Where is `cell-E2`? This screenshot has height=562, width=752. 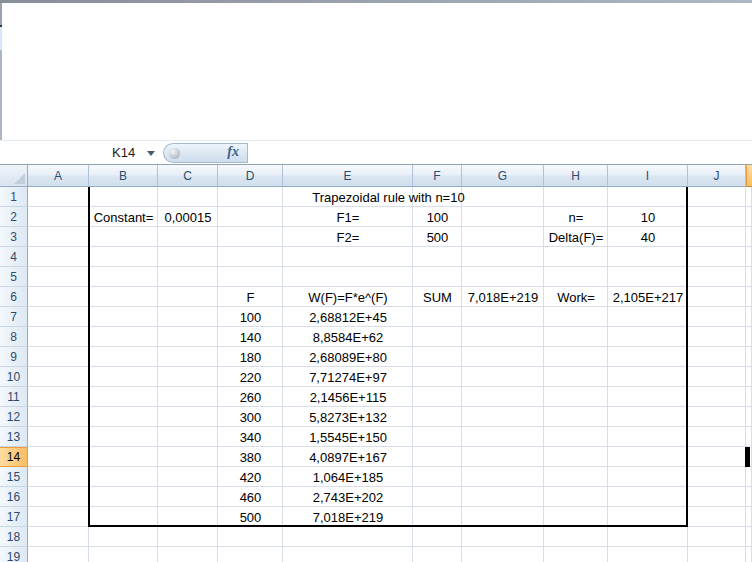 cell-E2 is located at coordinates (348, 217).